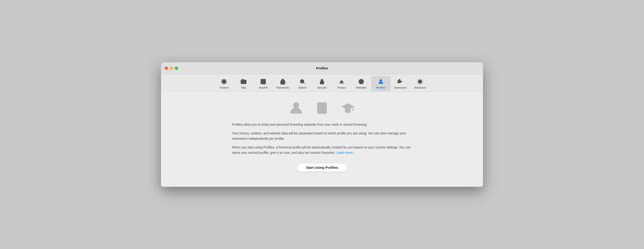 The image size is (644, 249). Describe the element at coordinates (172, 68) in the screenshot. I see `minimize-button` at that location.